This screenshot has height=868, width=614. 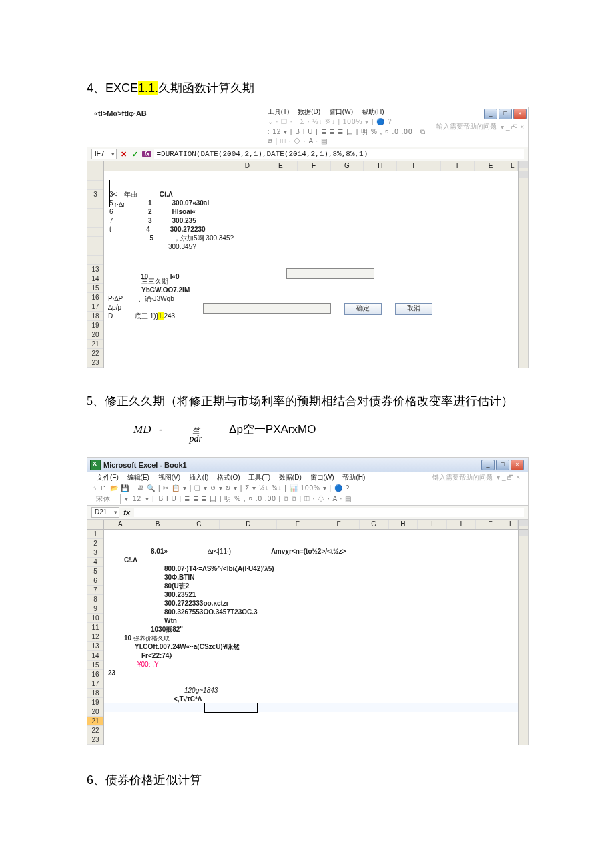 I want to click on formula-bar: D21 fx, so click(x=308, y=512).